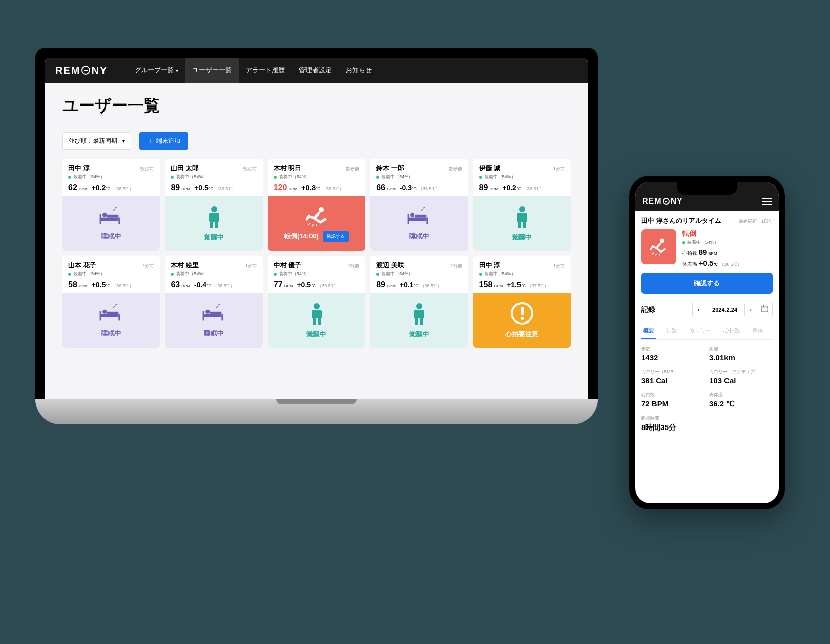  I want to click on alert-title: 転倒, so click(728, 234).